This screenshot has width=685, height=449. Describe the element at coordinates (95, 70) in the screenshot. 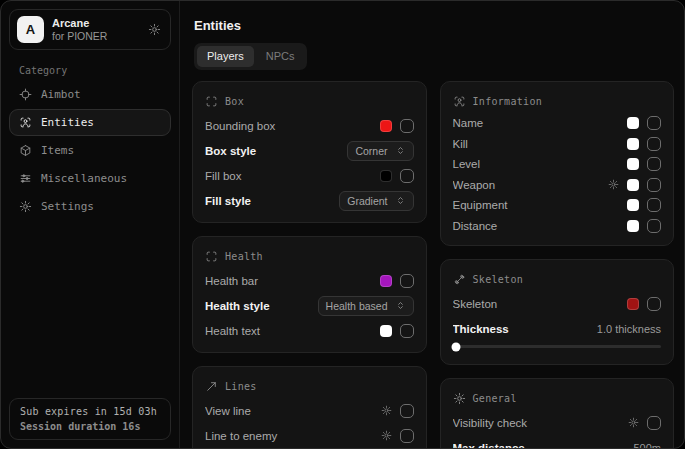

I see `category-label: Category` at that location.